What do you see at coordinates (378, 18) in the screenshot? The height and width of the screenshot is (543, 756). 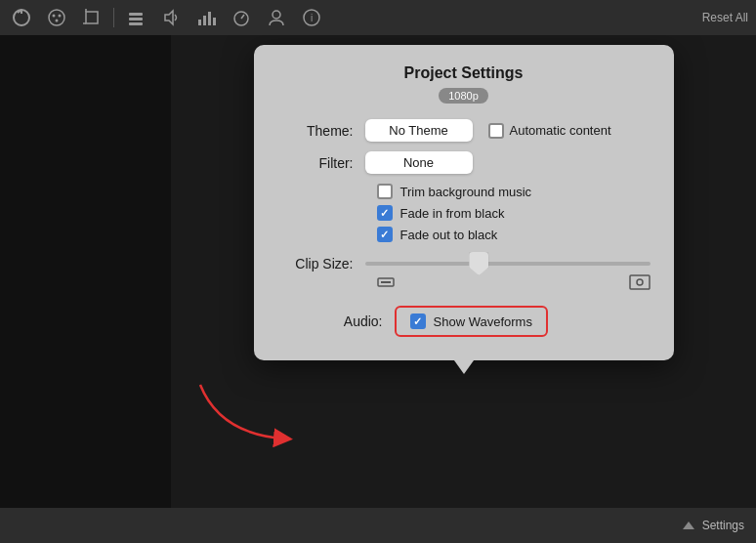 I see `toolbar: i Reset All` at bounding box center [378, 18].